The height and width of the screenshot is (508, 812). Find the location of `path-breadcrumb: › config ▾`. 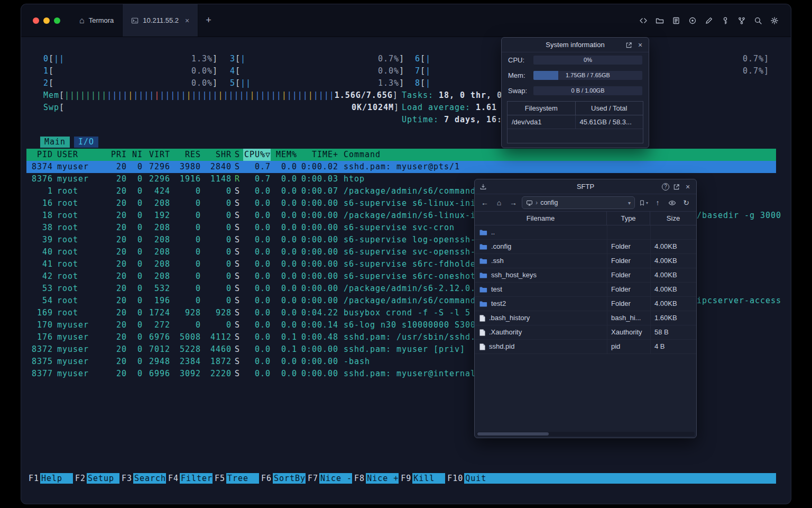

path-breadcrumb: › config ▾ is located at coordinates (578, 203).